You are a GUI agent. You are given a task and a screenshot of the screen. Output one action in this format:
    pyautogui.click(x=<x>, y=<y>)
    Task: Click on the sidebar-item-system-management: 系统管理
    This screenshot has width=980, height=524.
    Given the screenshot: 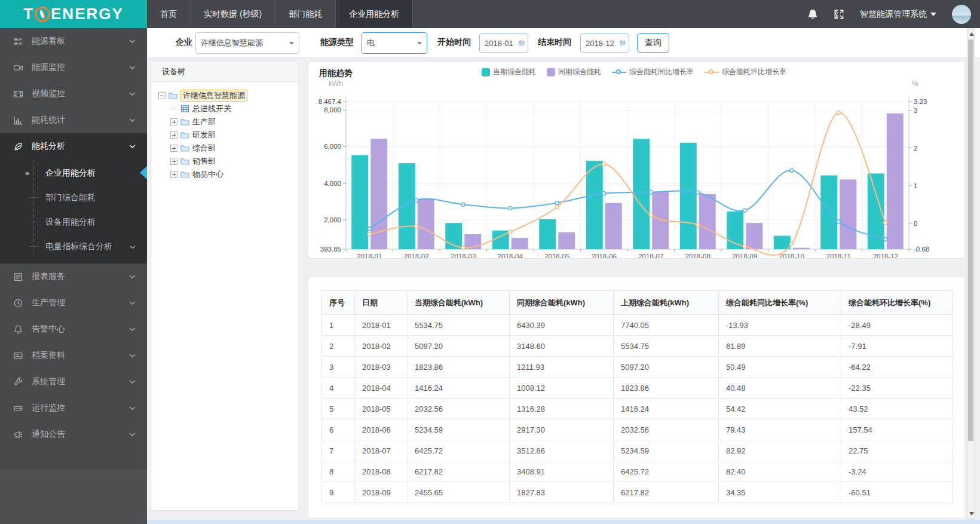 What is the action you would take?
    pyautogui.click(x=74, y=382)
    